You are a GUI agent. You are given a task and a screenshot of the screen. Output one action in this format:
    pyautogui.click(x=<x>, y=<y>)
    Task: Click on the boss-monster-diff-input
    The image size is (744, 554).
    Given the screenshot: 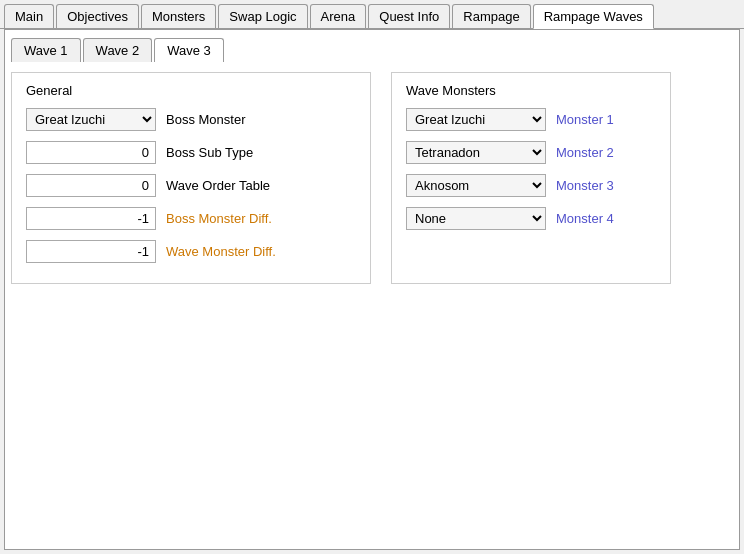 What is the action you would take?
    pyautogui.click(x=91, y=218)
    